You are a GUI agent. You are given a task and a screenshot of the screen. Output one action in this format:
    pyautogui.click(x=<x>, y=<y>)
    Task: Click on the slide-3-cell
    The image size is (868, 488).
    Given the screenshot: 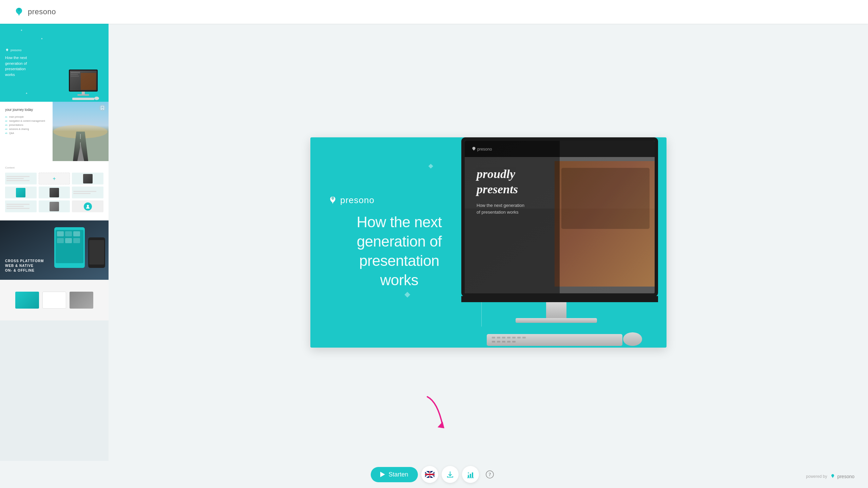 What is the action you would take?
    pyautogui.click(x=21, y=178)
    